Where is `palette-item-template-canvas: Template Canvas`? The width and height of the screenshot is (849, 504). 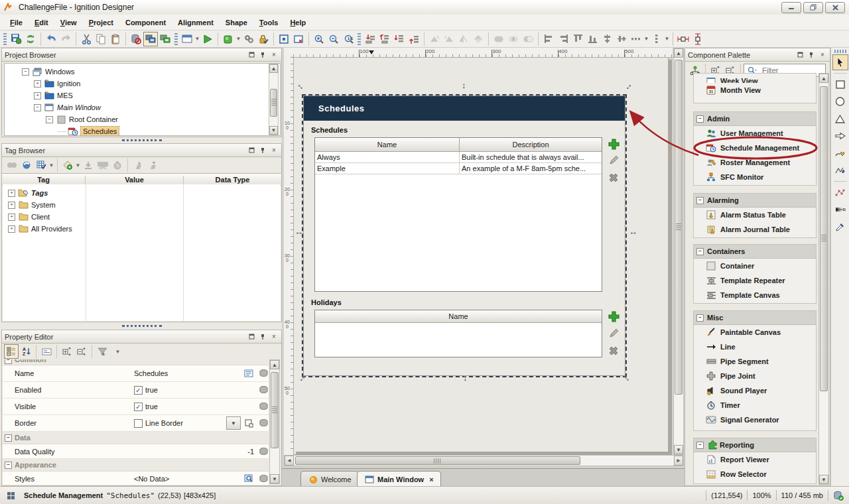
palette-item-template-canvas: Template Canvas is located at coordinates (755, 295).